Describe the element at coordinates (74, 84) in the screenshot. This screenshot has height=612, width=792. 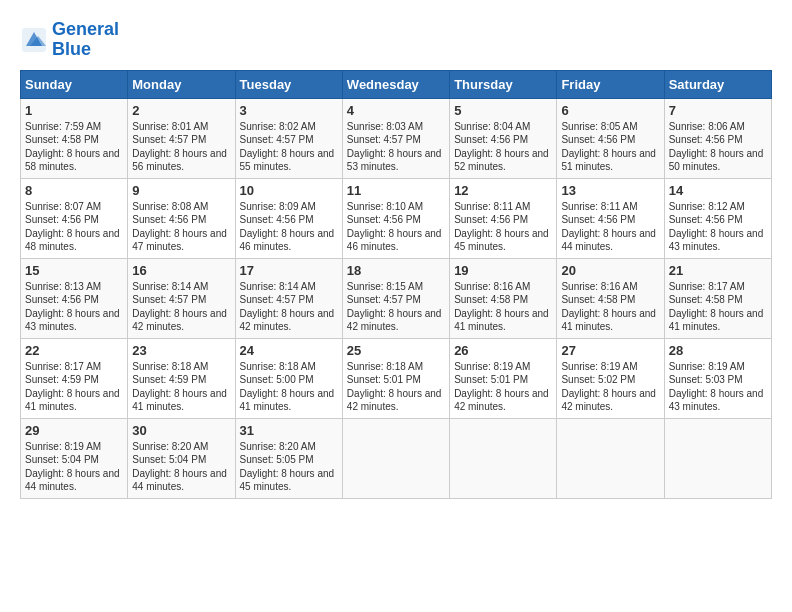
I see `weekday-header: Sunday` at that location.